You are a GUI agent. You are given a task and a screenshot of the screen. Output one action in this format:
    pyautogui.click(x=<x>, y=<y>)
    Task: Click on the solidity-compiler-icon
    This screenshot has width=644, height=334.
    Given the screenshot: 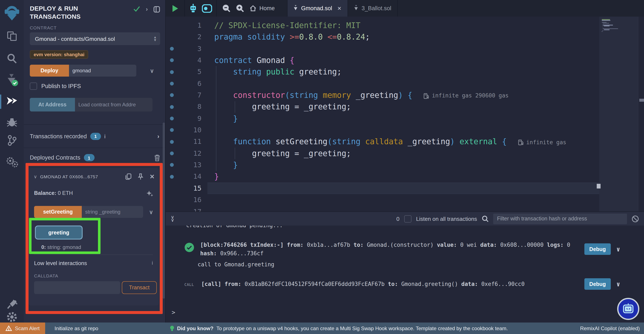 What is the action you would take?
    pyautogui.click(x=12, y=80)
    